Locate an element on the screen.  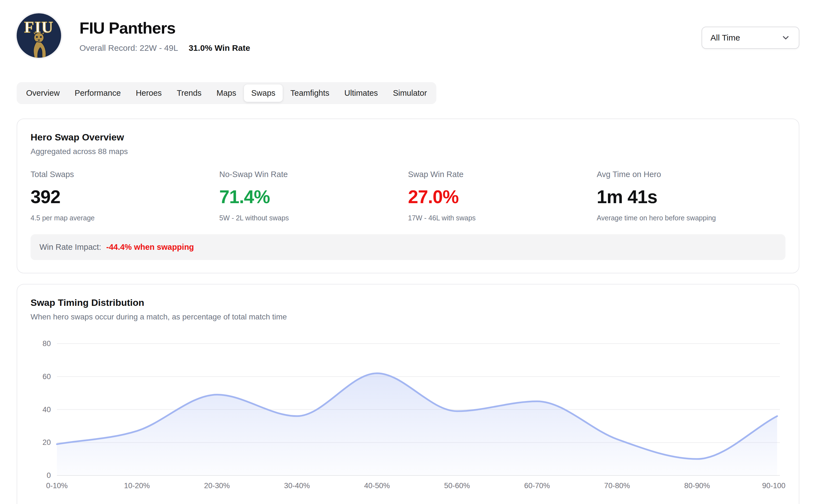
stat-subtext: 4.5 per map average is located at coordinates (125, 218).